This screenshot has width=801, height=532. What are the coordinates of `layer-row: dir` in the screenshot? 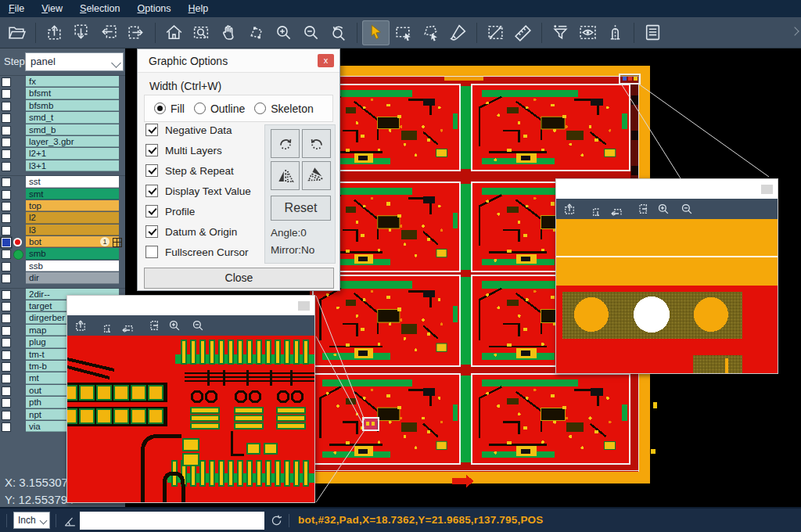 It's located at (63, 279).